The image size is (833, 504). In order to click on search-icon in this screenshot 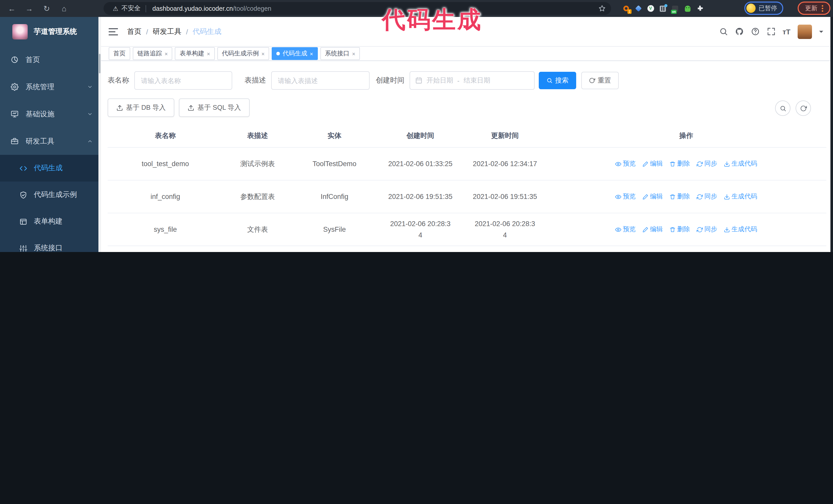, I will do `click(723, 31)`.